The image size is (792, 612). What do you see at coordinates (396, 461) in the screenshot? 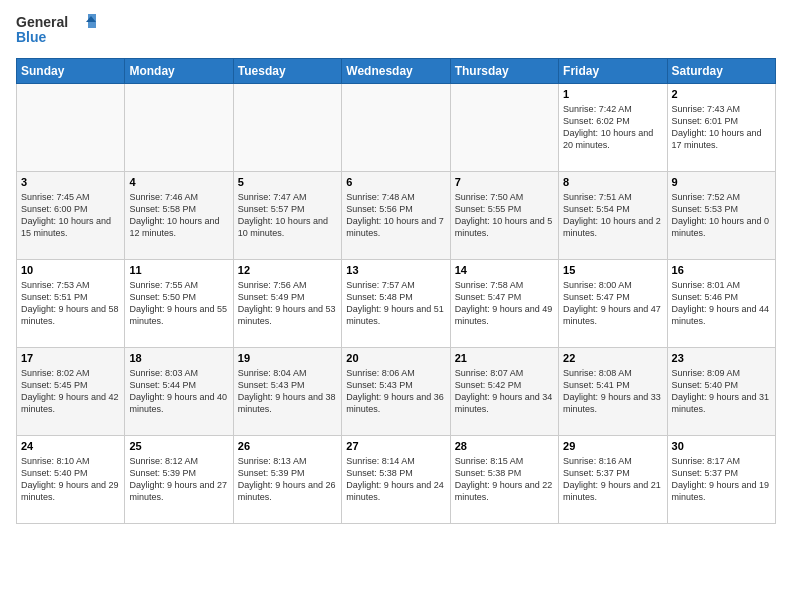
I see `day-info-text: Sunrise: 8:14 AM` at bounding box center [396, 461].